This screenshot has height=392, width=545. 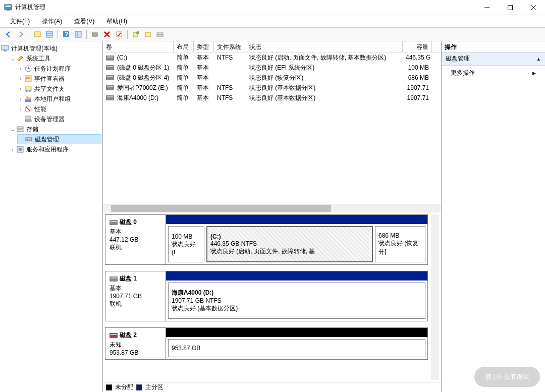 What do you see at coordinates (56, 59) in the screenshot?
I see `tree-system-tools: ⌄ 系统工具` at bounding box center [56, 59].